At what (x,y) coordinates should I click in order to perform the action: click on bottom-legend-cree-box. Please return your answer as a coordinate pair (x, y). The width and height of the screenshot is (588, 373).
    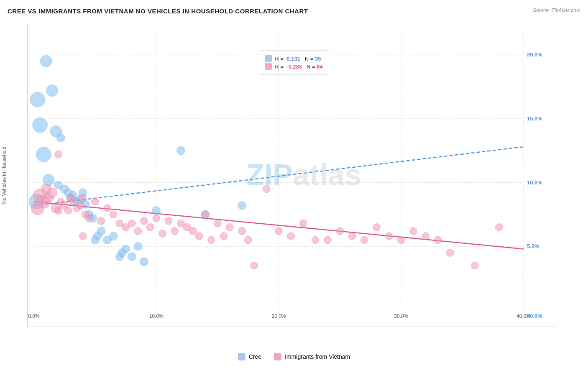
    Looking at the image, I should click on (242, 357).